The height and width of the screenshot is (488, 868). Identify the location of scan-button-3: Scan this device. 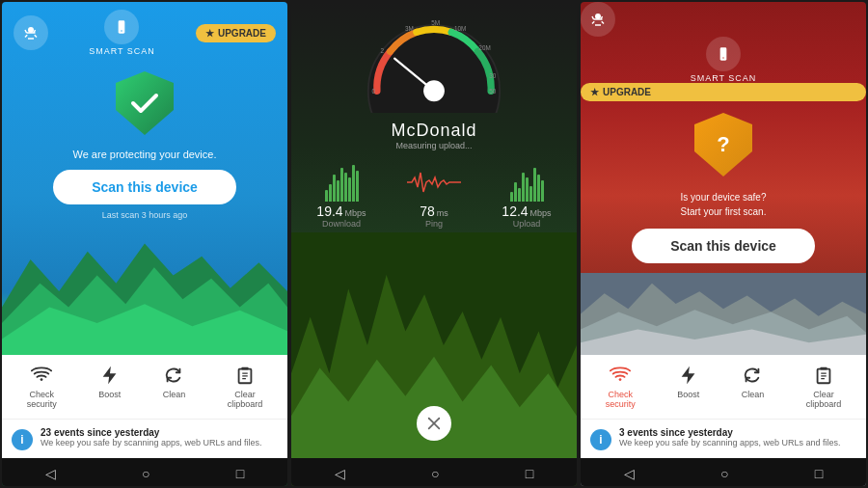
(723, 246).